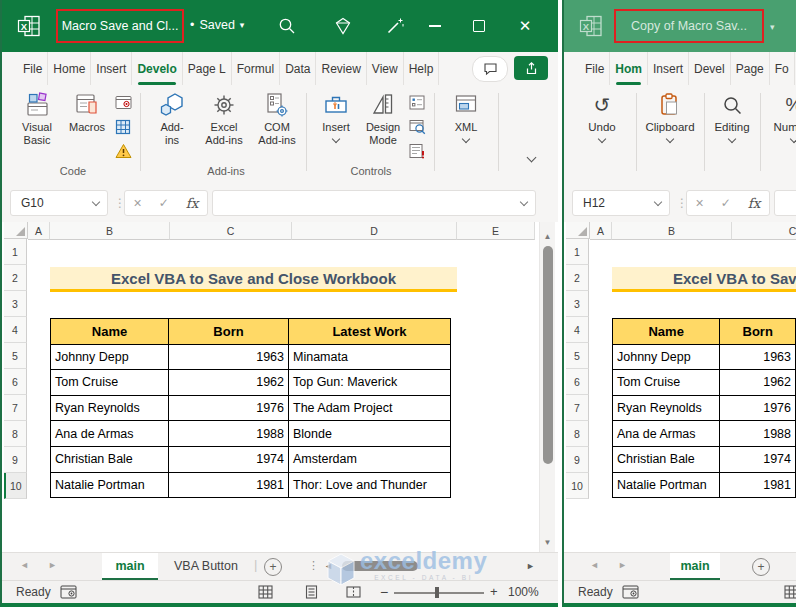 The height and width of the screenshot is (607, 796). I want to click on insert-controls-button: Insert, so click(336, 127).